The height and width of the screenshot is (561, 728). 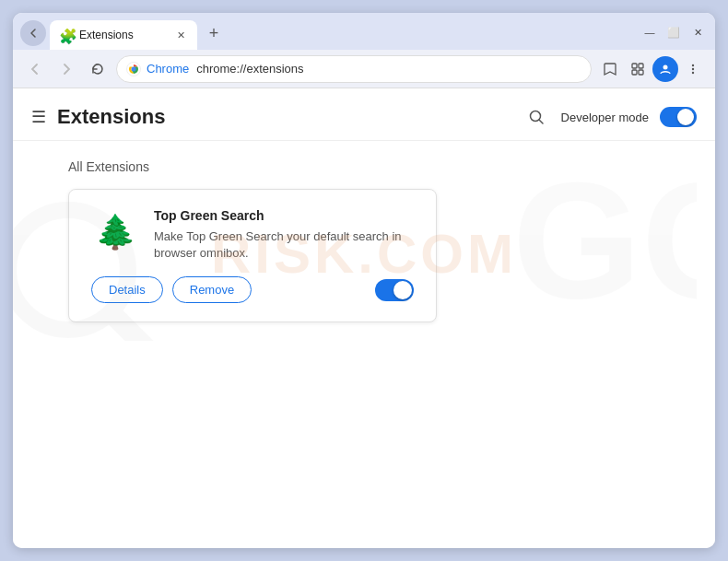 I want to click on toolbar-icons, so click(x=652, y=69).